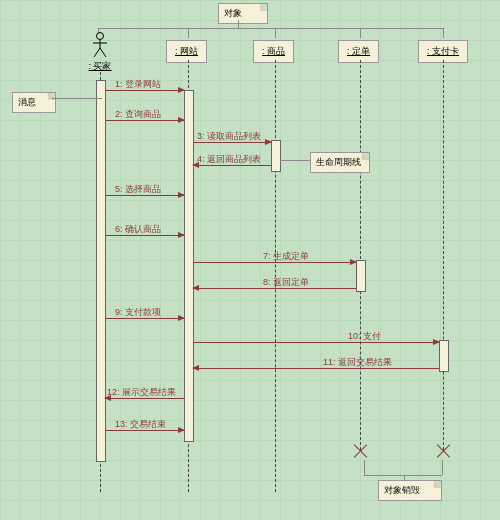 This screenshot has height=520, width=500. I want to click on obj-product: : 商品, so click(274, 52).